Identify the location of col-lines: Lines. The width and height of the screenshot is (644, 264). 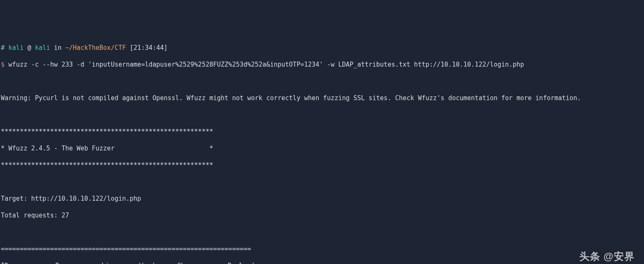
(120, 263).